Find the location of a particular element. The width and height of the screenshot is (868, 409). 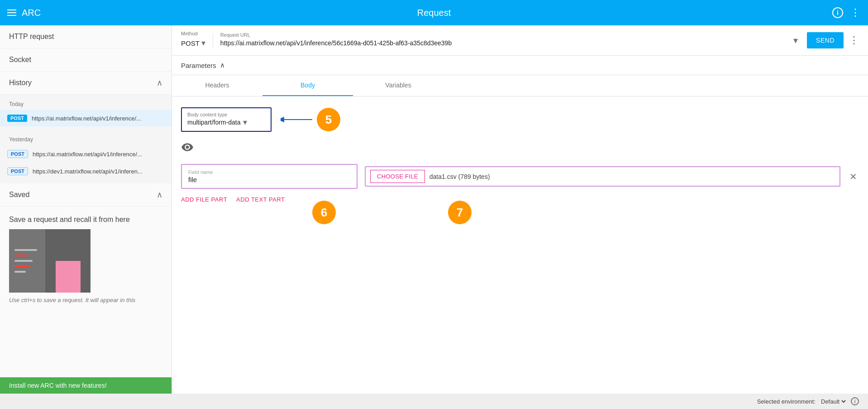

more-icon: ⋮ is located at coordinates (855, 13).